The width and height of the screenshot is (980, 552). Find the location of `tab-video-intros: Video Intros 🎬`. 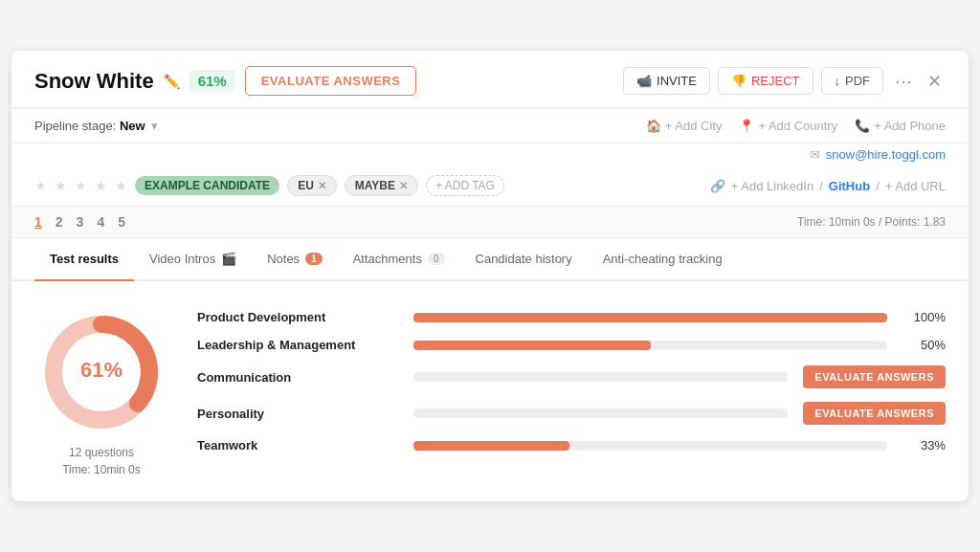

tab-video-intros: Video Intros 🎬 is located at coordinates (193, 260).